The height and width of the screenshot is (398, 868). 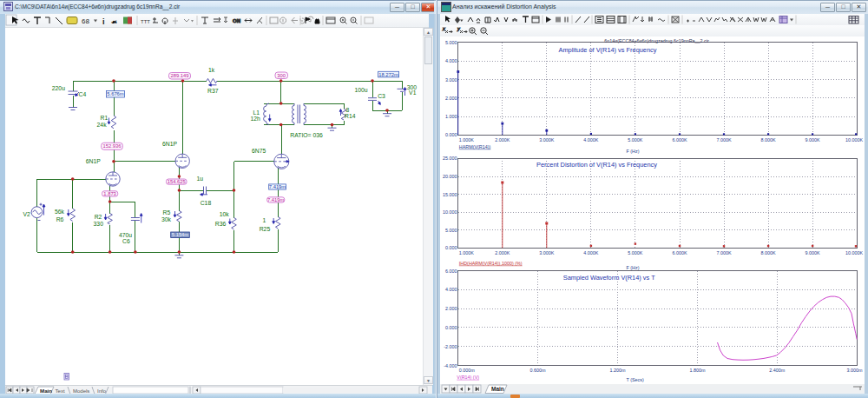 What do you see at coordinates (104, 22) in the screenshot?
I see `svg-text: i` at bounding box center [104, 22].